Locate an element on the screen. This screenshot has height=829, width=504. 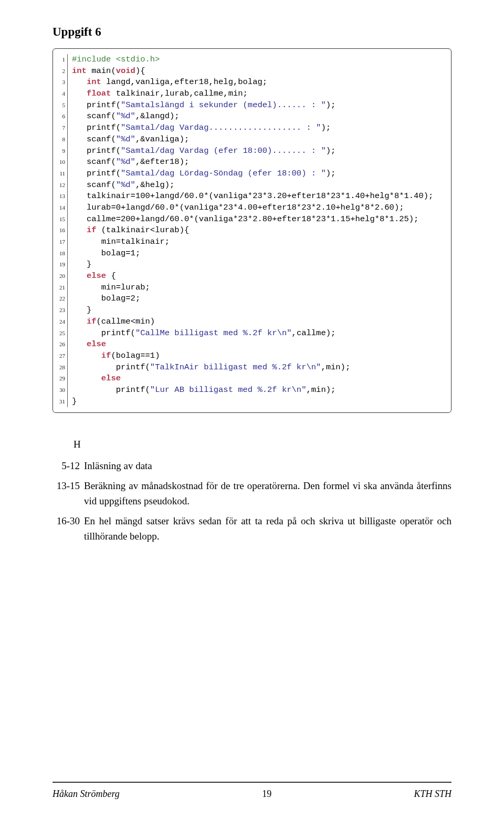
code-text: bolag=2; is located at coordinates (104, 299).